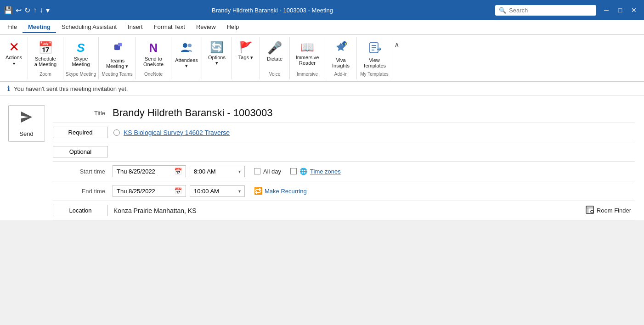 This screenshot has height=325, width=644. Describe the element at coordinates (178, 191) in the screenshot. I see `end-calendar-icon: 📅` at that location.